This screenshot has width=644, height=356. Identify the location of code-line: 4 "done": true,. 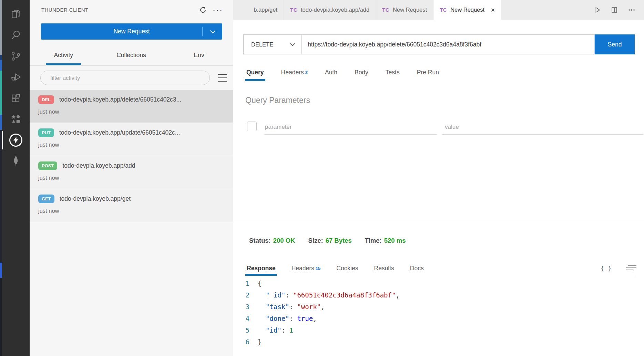
(438, 318).